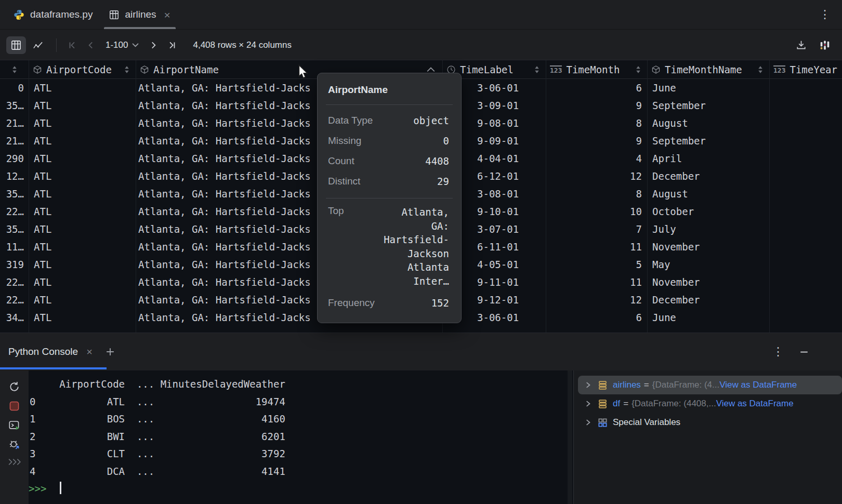  I want to click on column-header-timeyear: 123 TimeYear, so click(806, 70).